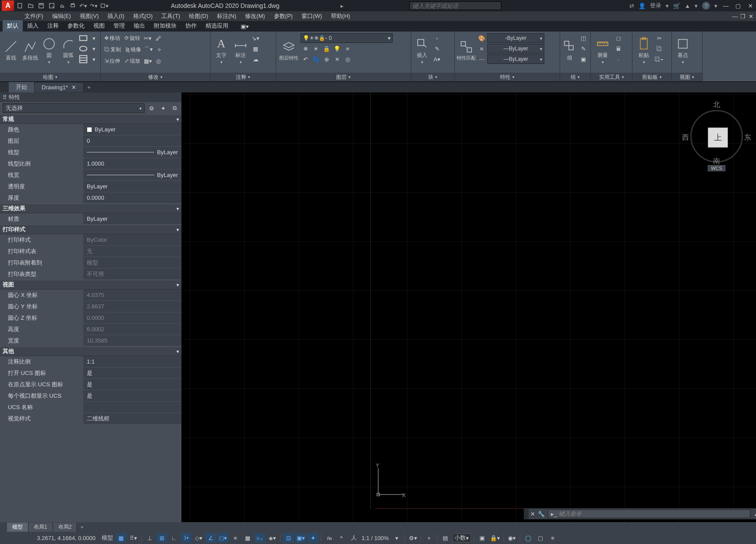 The height and width of the screenshot is (544, 756). What do you see at coordinates (754, 514) in the screenshot?
I see `cmdline-history-icon: ▴` at bounding box center [754, 514].